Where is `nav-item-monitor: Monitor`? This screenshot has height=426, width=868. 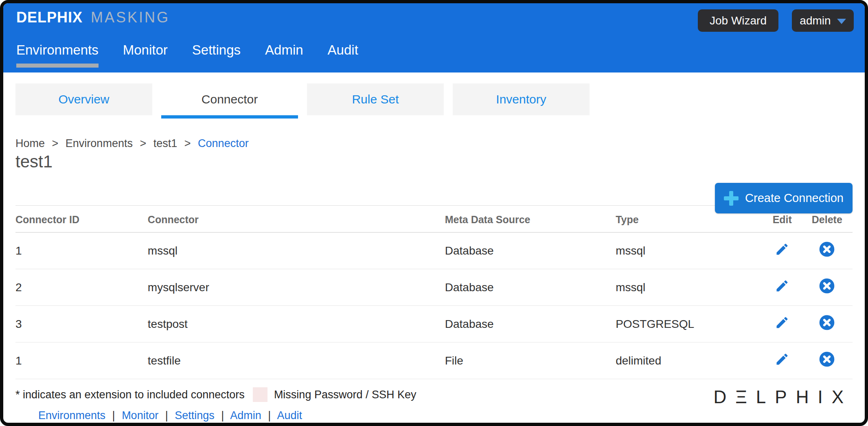
nav-item-monitor: Monitor is located at coordinates (145, 55).